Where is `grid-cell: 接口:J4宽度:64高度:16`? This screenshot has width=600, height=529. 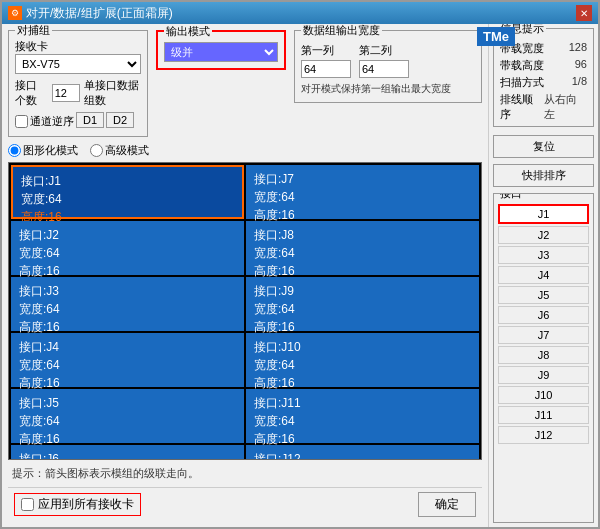 grid-cell: 接口:J4宽度:64高度:16 is located at coordinates (128, 360).